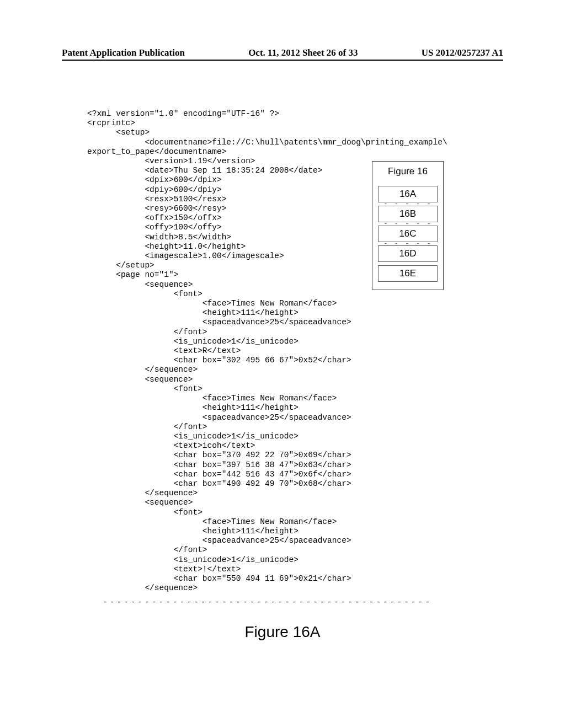 The height and width of the screenshot is (728, 565). What do you see at coordinates (408, 214) in the screenshot?
I see `figure-nav-item: 16B` at bounding box center [408, 214].